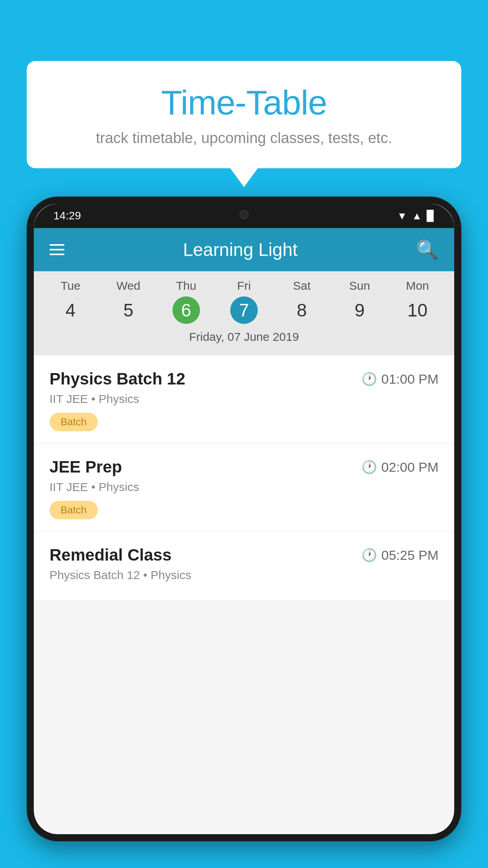  Describe the element at coordinates (244, 336) in the screenshot. I see `selected-date-label: Friday, 07 June 2019` at that location.